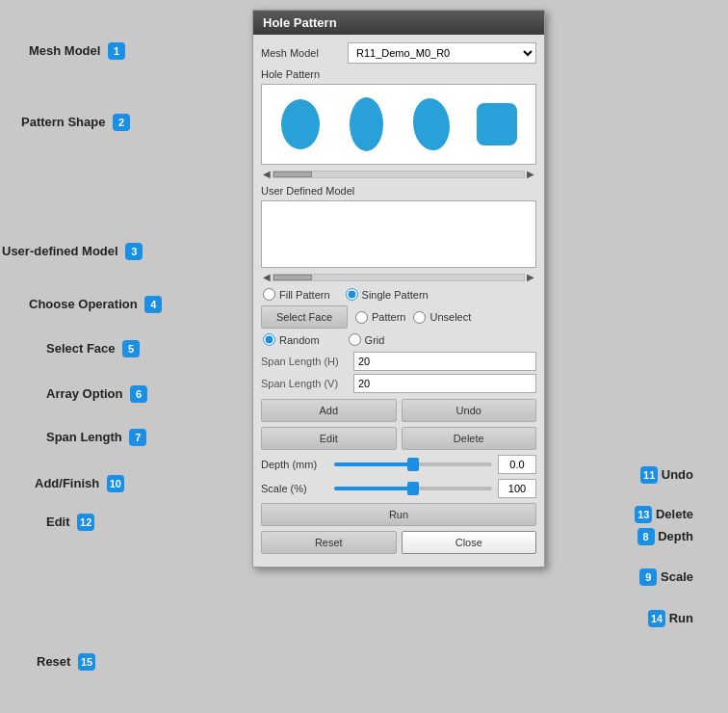 The height and width of the screenshot is (713, 728). I want to click on hole-pattern-section-title: Hole Pattern, so click(399, 74).